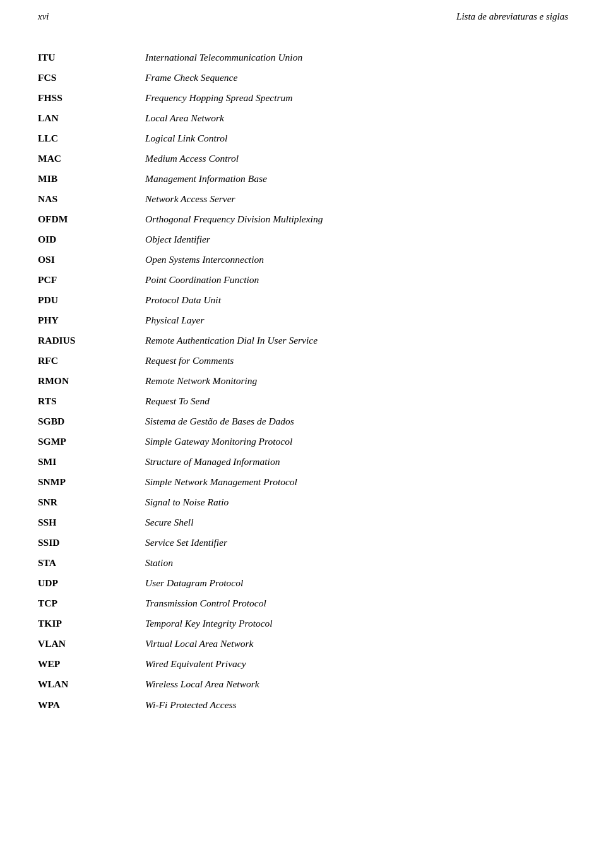  I want to click on abbreviation-key: SMI, so click(92, 462).